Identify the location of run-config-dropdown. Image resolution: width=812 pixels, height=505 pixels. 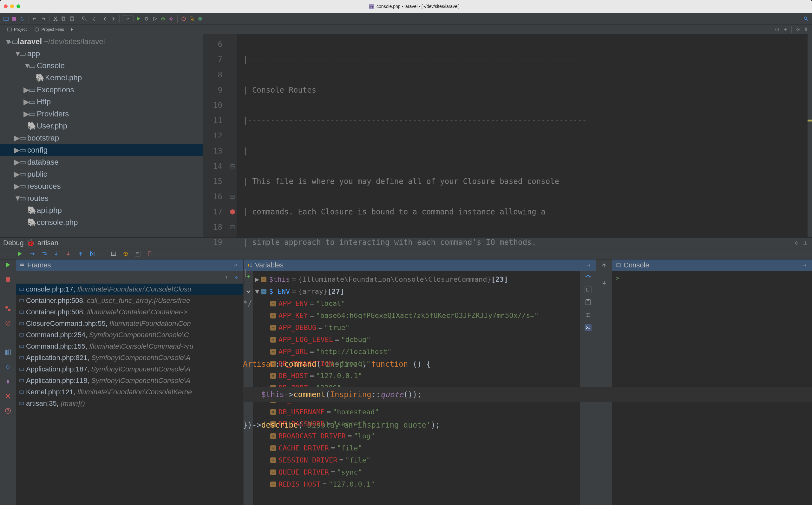
(128, 19).